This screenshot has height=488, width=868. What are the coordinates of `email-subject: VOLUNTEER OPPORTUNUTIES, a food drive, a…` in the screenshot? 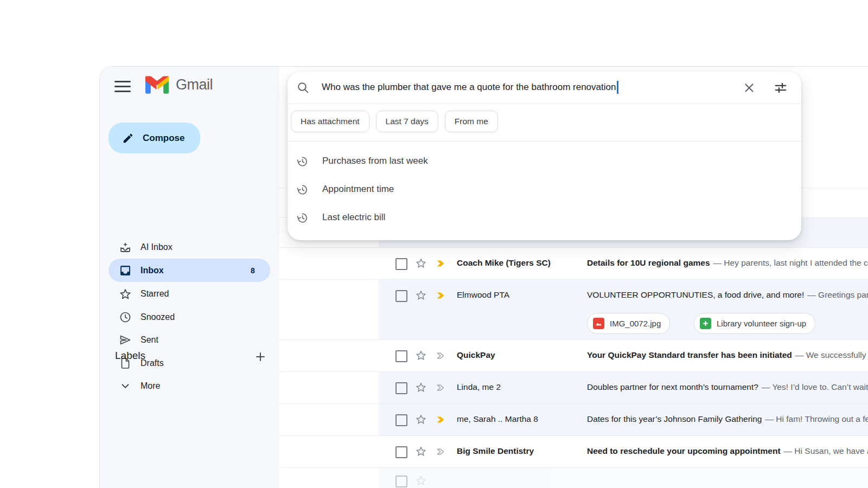 It's located at (695, 295).